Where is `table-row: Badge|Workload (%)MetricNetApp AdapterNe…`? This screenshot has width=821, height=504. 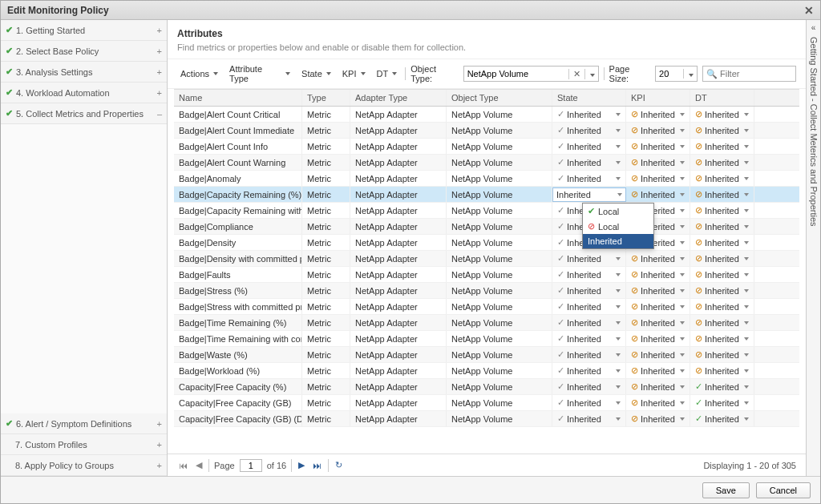 table-row: Badge|Workload (%)MetricNetApp AdapterNe… is located at coordinates (487, 371).